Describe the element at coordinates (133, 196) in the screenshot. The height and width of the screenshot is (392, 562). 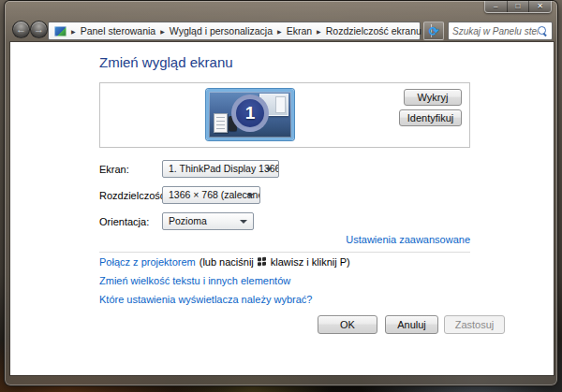
I see `resolution-label: Rozdzielczość:` at that location.